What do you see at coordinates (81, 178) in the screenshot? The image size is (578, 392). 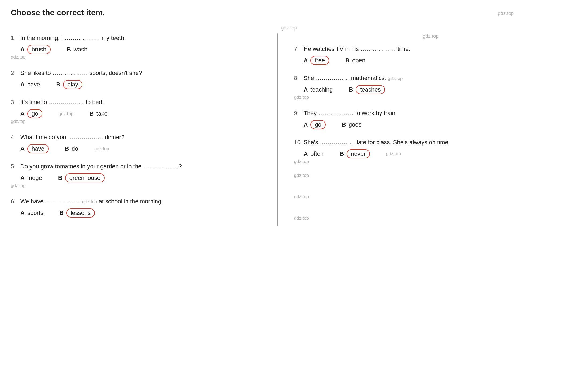 I see `q5-option-b: B greenhouse` at bounding box center [81, 178].